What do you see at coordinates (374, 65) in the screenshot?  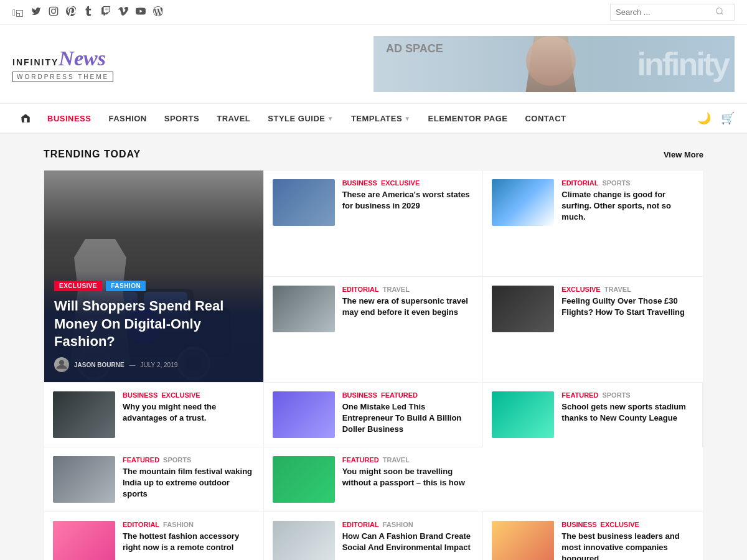 I see `header: INFINITY News WORDPRESS THEME AD SPACE i…` at bounding box center [374, 65].